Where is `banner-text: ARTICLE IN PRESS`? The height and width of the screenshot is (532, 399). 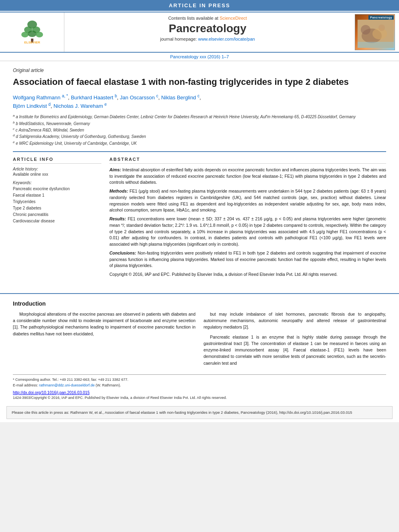 banner-text: ARTICLE IN PRESS is located at coordinates (200, 6).